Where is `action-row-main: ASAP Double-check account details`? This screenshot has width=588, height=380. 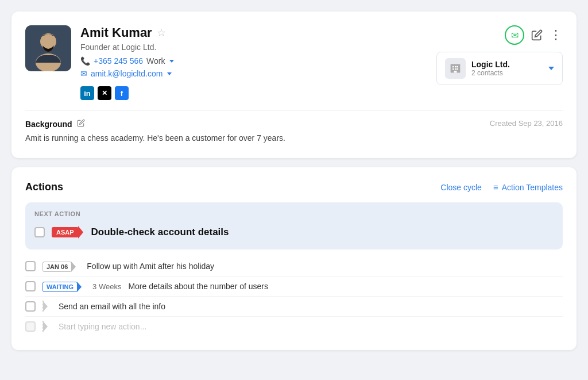
action-row-main: ASAP Double-check account details is located at coordinates (294, 232).